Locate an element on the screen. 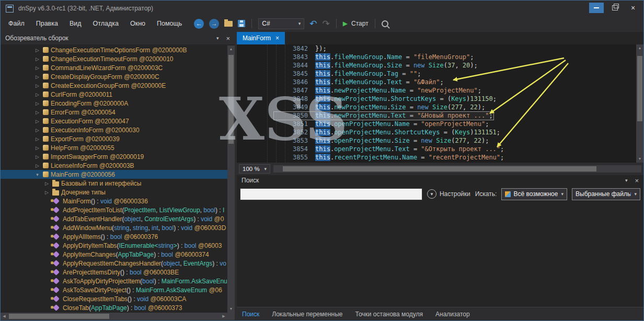  code-line: 3842}); is located at coordinates (436, 49).